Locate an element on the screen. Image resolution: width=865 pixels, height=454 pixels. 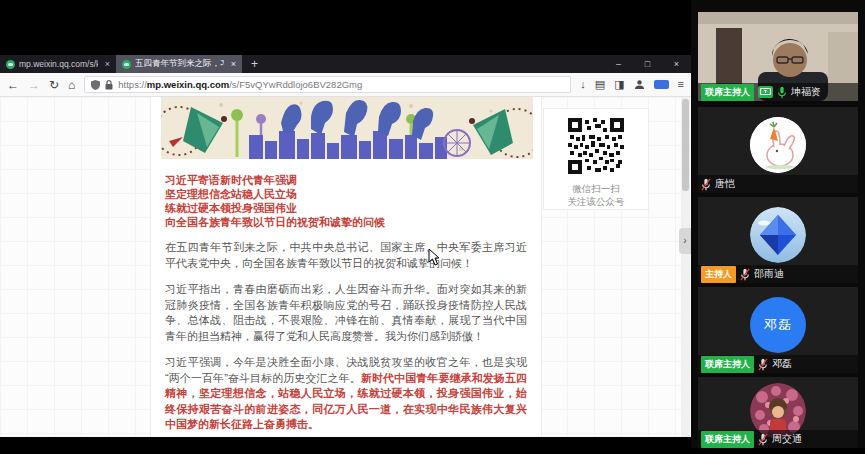
forward-button: → is located at coordinates (34, 85).